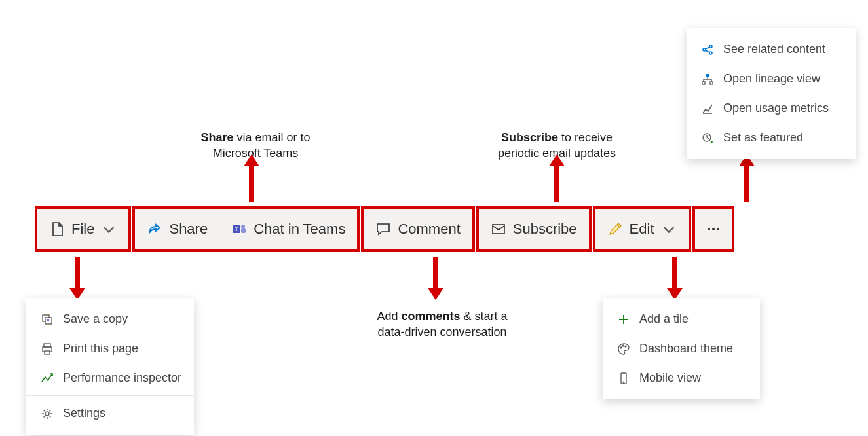 This screenshot has height=436, width=868. What do you see at coordinates (681, 319) in the screenshot?
I see `add-tile-item: Add a tile` at bounding box center [681, 319].